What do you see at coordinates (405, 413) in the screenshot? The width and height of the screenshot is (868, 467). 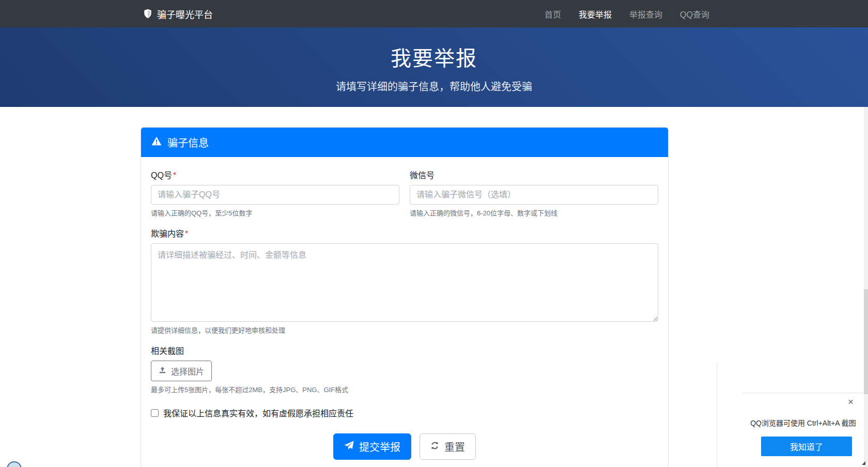 I see `agreement-row: 我保证以上信息真实有效，如有虚假愿承担相应责任` at bounding box center [405, 413].